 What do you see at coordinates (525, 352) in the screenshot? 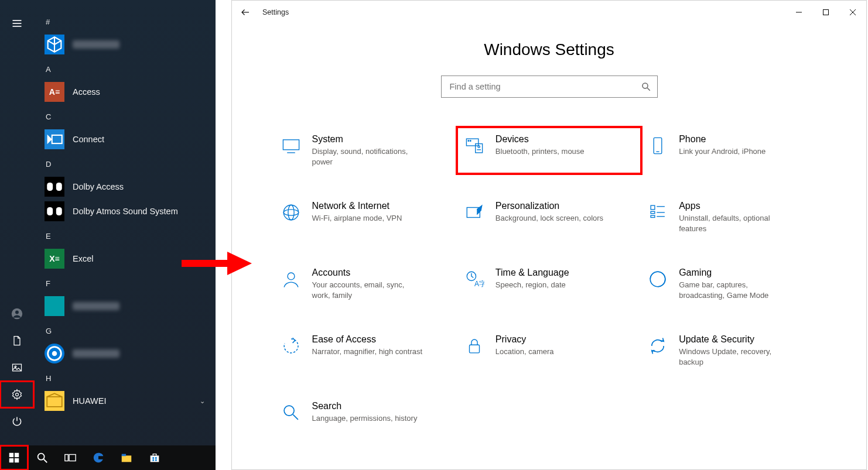
I see `category-desc: Location, camera` at bounding box center [525, 352].